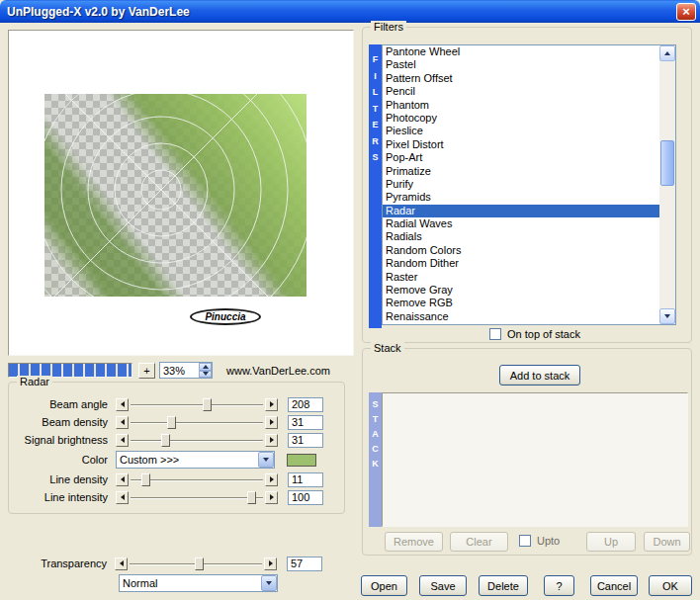 Image resolution: width=700 pixels, height=600 pixels. I want to click on upto-checkbox, so click(525, 541).